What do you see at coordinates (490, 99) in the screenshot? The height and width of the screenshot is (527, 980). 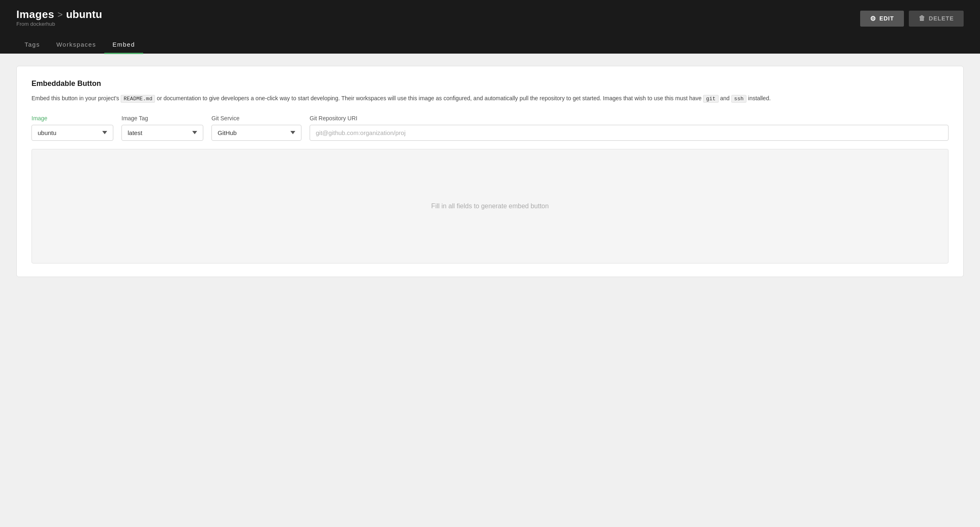 I see `card-description: Embed this button in your project's READ…` at bounding box center [490, 99].